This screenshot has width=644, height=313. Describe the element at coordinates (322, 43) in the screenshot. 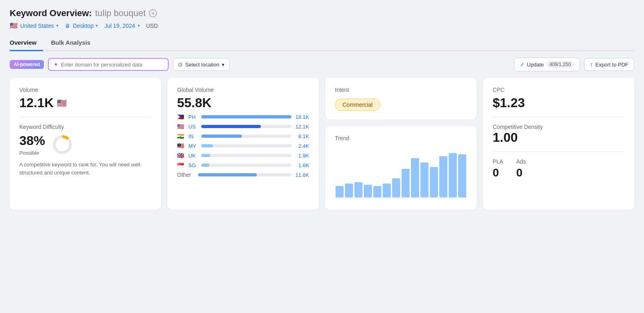

I see `tabs-row: Overview Bulk Analysis` at that location.